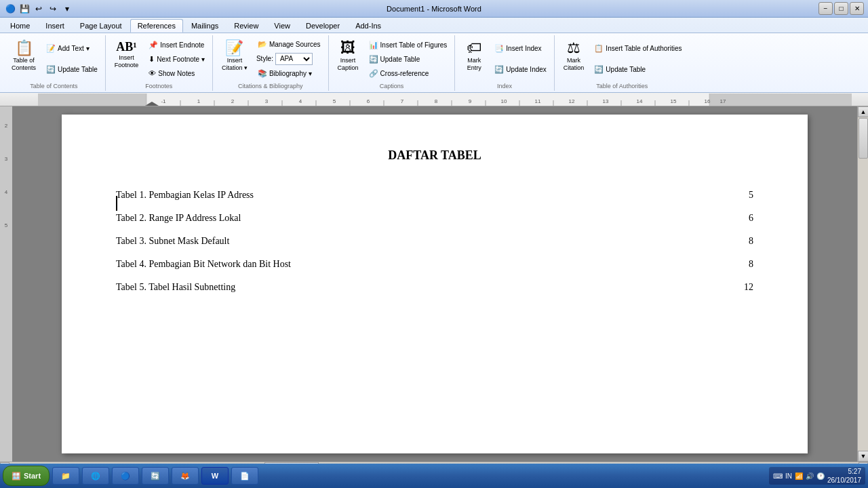 This screenshot has width=868, height=488. Describe the element at coordinates (826, 8) in the screenshot. I see `minimize-btn: −` at that location.